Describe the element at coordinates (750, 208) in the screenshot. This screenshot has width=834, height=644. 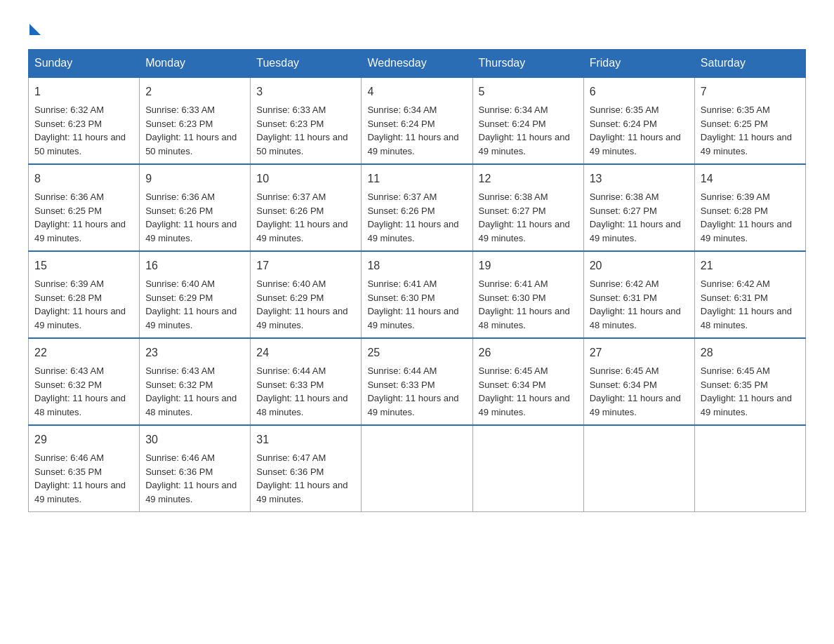
I see `calendar-cell: 14 Sunrise: 6:39 AM Sunset: 6:28 PM Dayl…` at that location.